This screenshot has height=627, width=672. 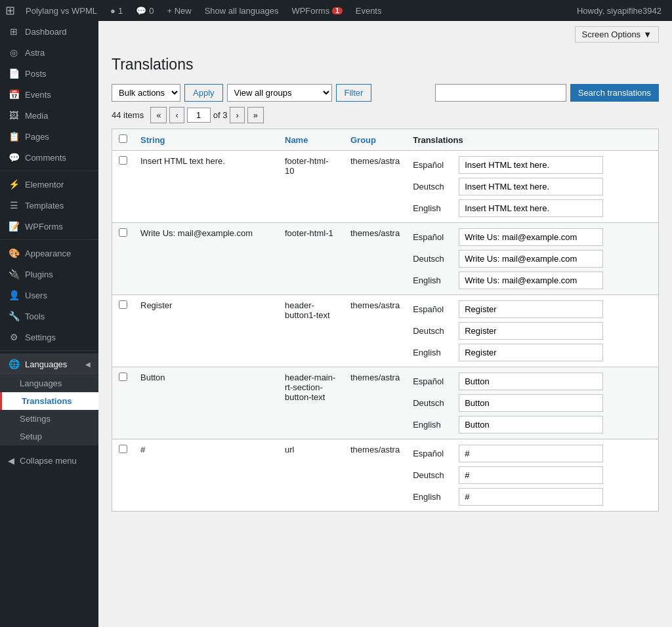 What do you see at coordinates (38, 94) in the screenshot?
I see `sidebar-item-label: Events` at bounding box center [38, 94].